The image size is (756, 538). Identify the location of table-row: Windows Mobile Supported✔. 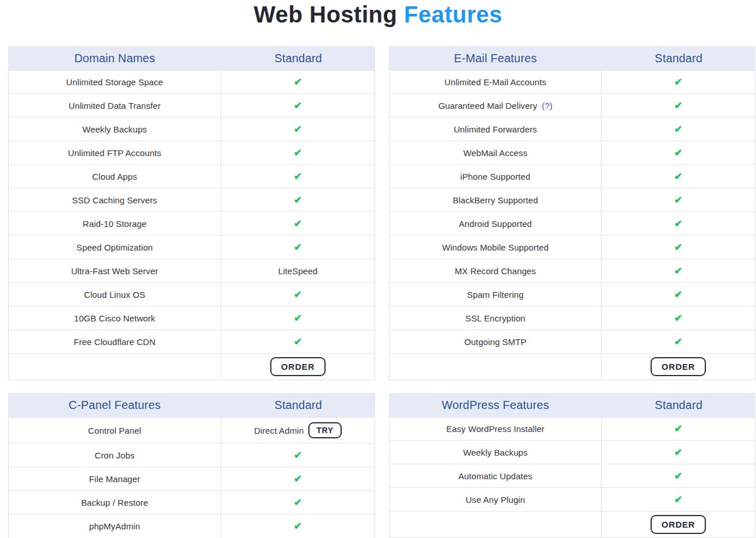
(572, 248).